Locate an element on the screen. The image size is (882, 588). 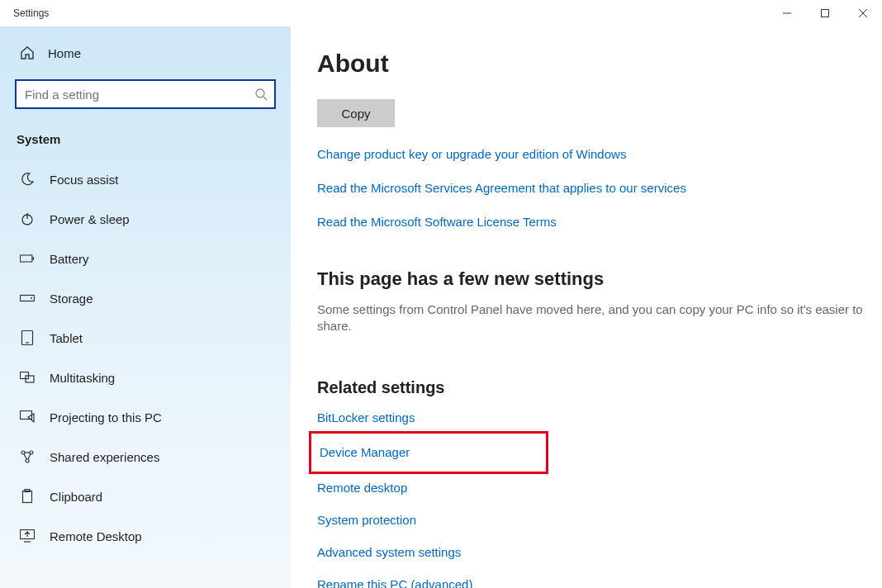
sidebar-item-projecting: Projecting to this PC is located at coordinates (153, 417).